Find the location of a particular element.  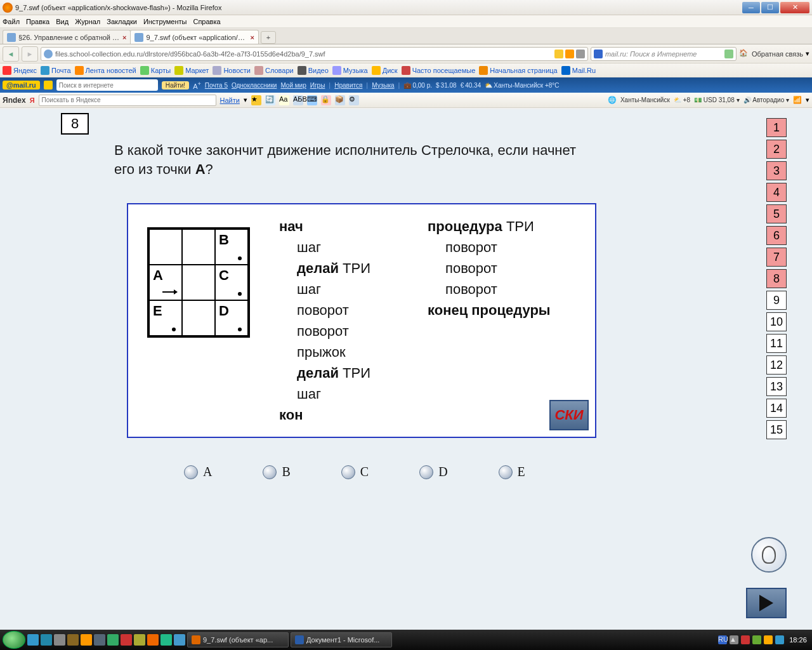

bm-karty: Карты is located at coordinates (155, 70).